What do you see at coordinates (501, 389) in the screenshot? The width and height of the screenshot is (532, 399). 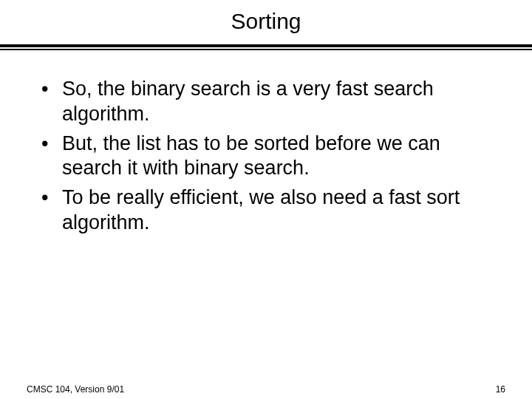 I see `slide-number: 16` at bounding box center [501, 389].